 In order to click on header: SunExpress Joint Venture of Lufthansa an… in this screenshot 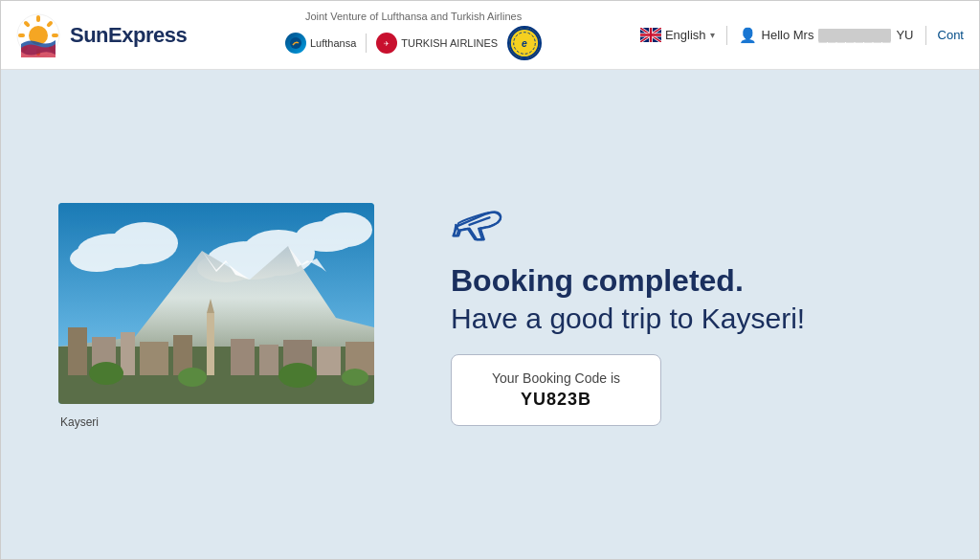, I will do `click(490, 35)`.